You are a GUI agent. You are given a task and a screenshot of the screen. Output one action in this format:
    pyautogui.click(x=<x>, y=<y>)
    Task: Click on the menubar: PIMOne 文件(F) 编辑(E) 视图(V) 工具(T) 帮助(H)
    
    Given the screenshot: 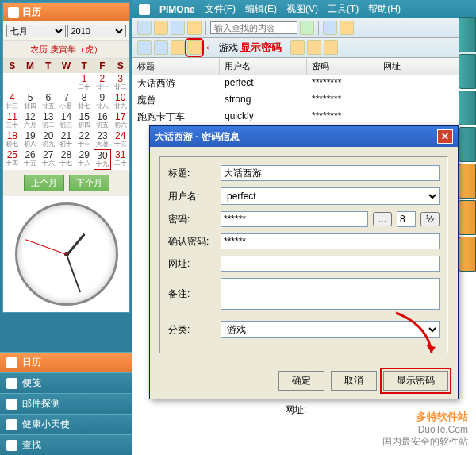 What is the action you would take?
    pyautogui.click(x=305, y=10)
    